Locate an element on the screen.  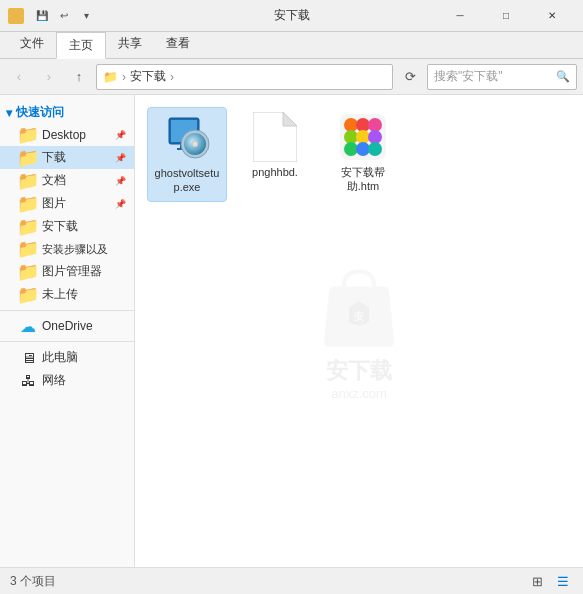
sidebar-item-docs: 📁 文档 📌 is located at coordinates (67, 180).